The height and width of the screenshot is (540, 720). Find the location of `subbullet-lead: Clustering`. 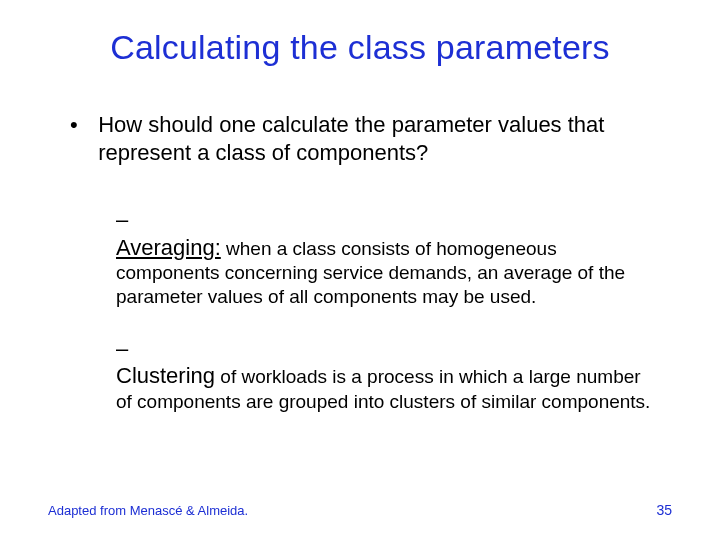

subbullet-lead: Clustering is located at coordinates (166, 376).